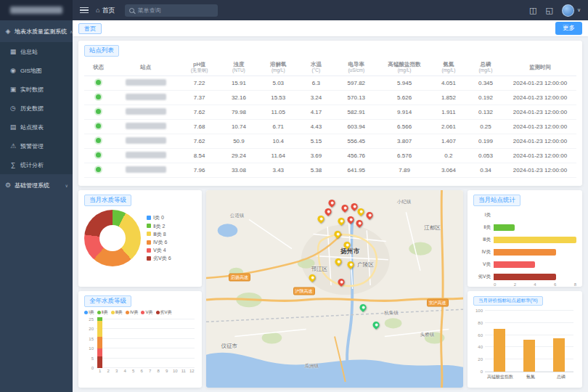 This screenshot has height=392, width=588. What do you see at coordinates (540, 155) in the screenshot?
I see `cell-time: 2024-01-23 12:00:00` at bounding box center [540, 155].